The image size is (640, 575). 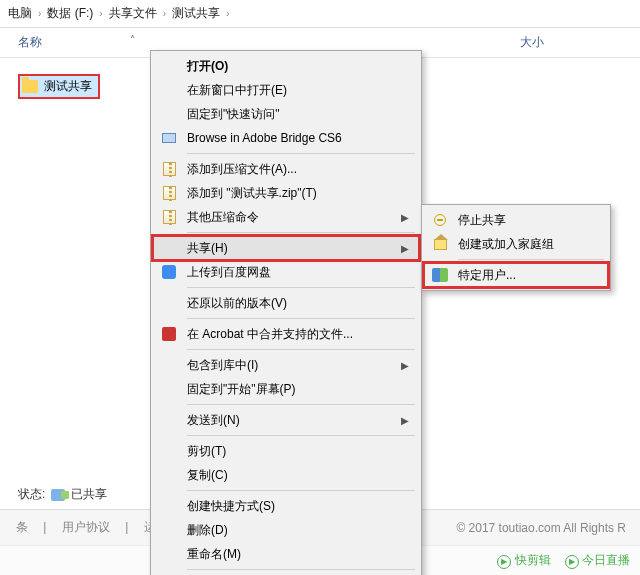 What do you see at coordinates (516, 248) in the screenshot?
I see `share-submenu: 停止共享 创建或加入家庭组 特定用户...` at bounding box center [516, 248].